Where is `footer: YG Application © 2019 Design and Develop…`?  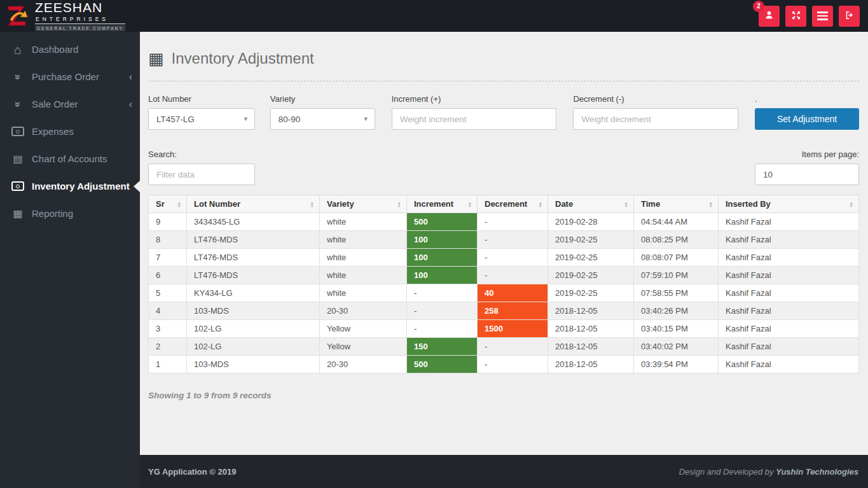
footer: YG Application © 2019 Design and Develop… is located at coordinates (504, 471).